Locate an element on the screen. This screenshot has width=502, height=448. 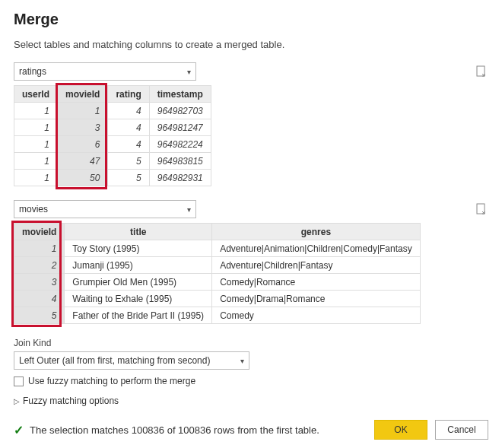
col-header: userId is located at coordinates (37, 94).